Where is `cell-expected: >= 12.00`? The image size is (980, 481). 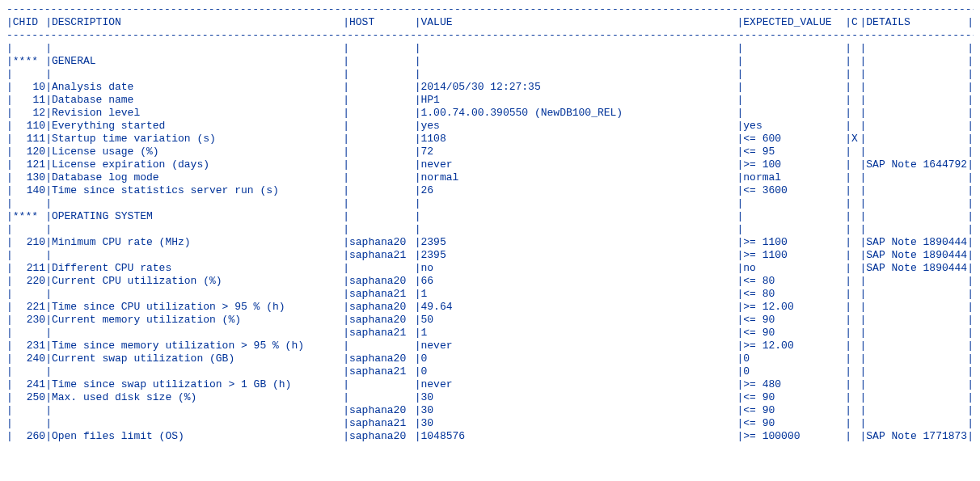
cell-expected: >= 12.00 is located at coordinates (794, 307).